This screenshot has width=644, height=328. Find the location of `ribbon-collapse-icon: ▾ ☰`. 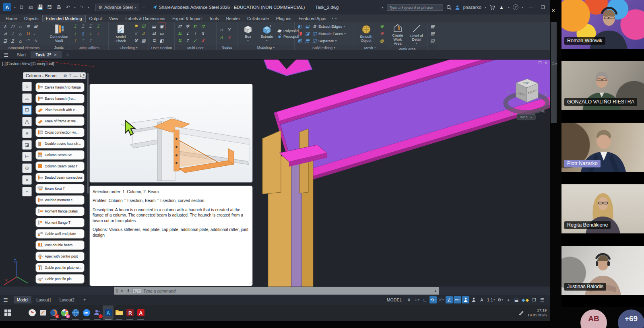

ribbon-collapse-icon: ▾ ☰ is located at coordinates (334, 19).